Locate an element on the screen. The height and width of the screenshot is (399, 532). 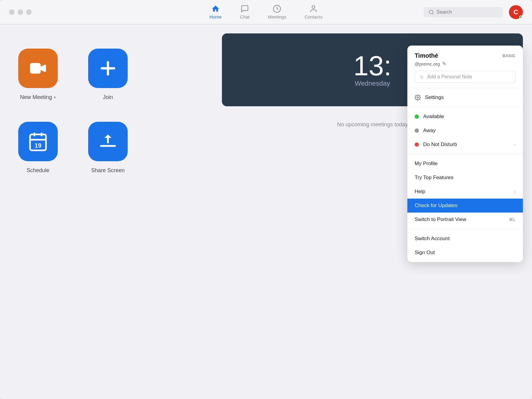
dropdown-header: Timothé BASIC @premc.org ✎ ☺ Add a Perso… is located at coordinates (465, 67).